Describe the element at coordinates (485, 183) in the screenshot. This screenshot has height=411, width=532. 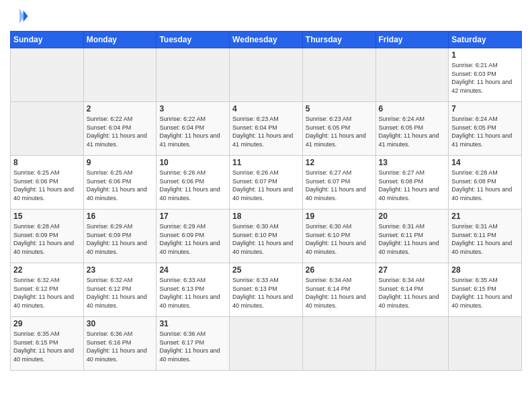
I see `calendar-cell: 14Sunrise: 6:28 AMSunset: 6:08 PMDayligh…` at that location.